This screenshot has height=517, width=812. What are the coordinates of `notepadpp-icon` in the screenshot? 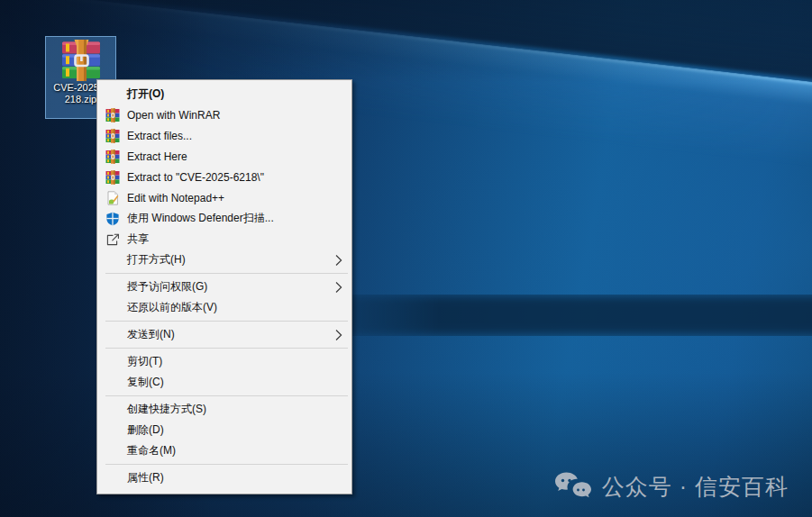 It's located at (113, 198).